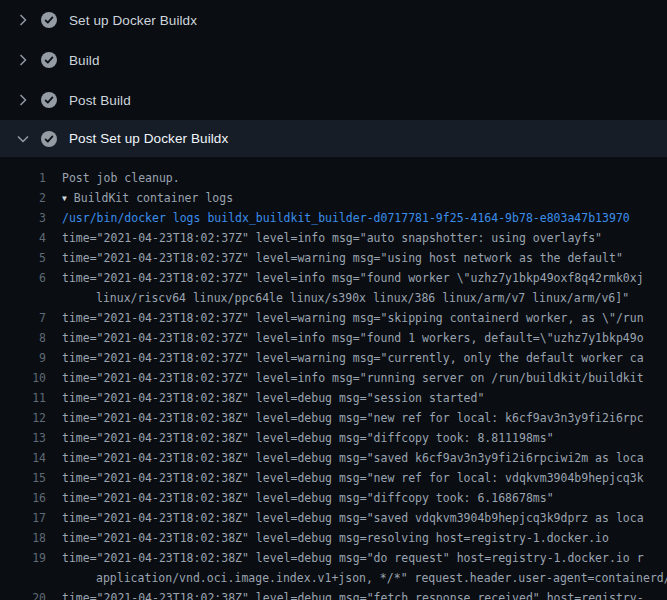  What do you see at coordinates (334, 298) in the screenshot?
I see `log-line: linux/riscv64 linux/ppc64le linux/s390x …` at bounding box center [334, 298].